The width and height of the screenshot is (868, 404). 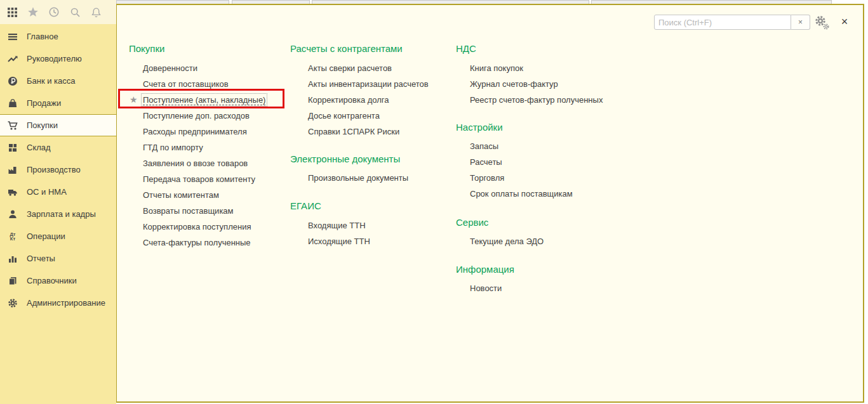 What do you see at coordinates (46, 236) in the screenshot?
I see `sidebar-item-label: Операции` at bounding box center [46, 236].